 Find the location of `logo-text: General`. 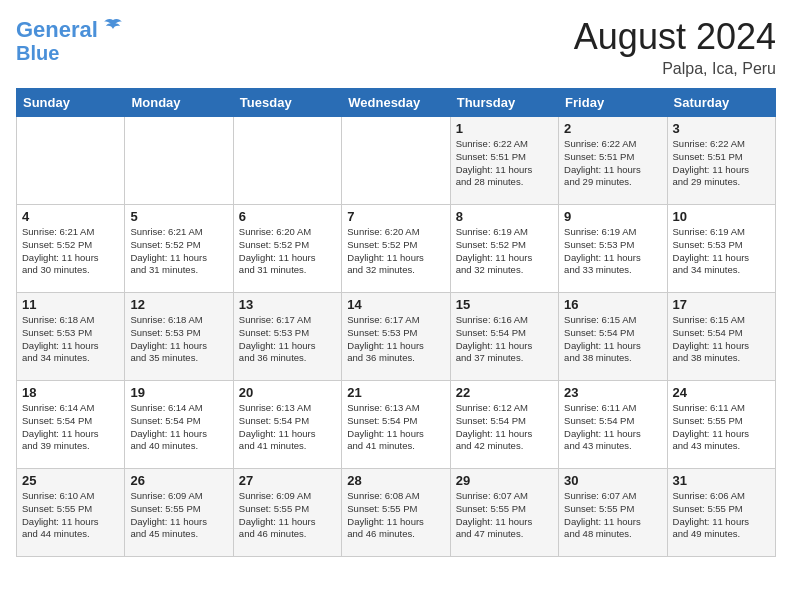

logo-text: General is located at coordinates (57, 30).